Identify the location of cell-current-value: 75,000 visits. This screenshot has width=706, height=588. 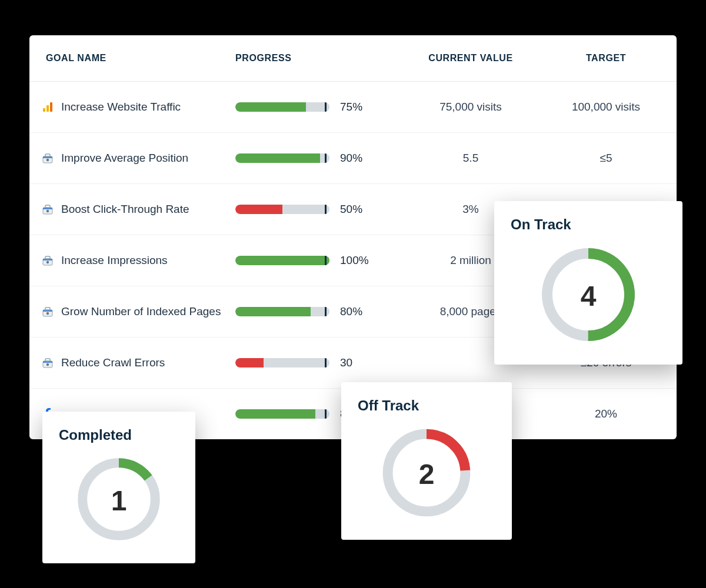
(471, 107).